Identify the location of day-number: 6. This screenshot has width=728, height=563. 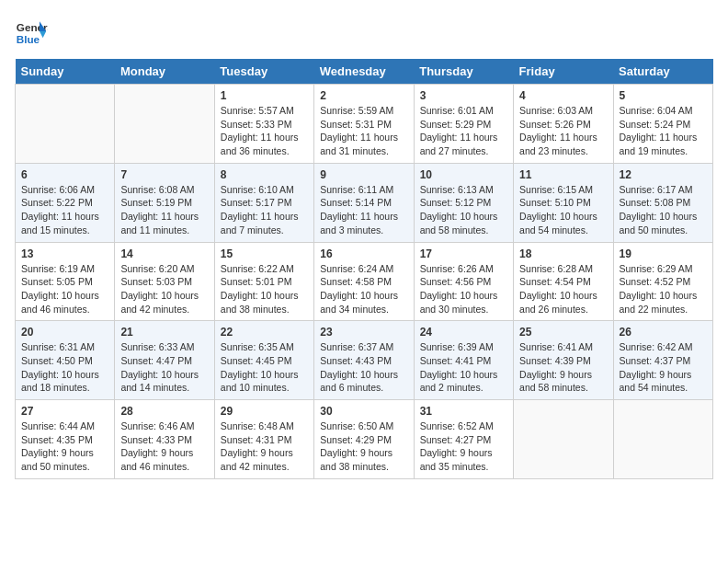
(64, 175).